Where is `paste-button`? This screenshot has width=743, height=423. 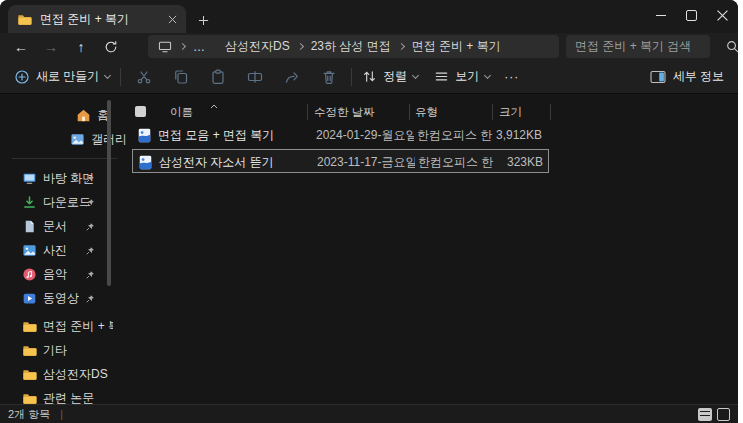 paste-button is located at coordinates (218, 76).